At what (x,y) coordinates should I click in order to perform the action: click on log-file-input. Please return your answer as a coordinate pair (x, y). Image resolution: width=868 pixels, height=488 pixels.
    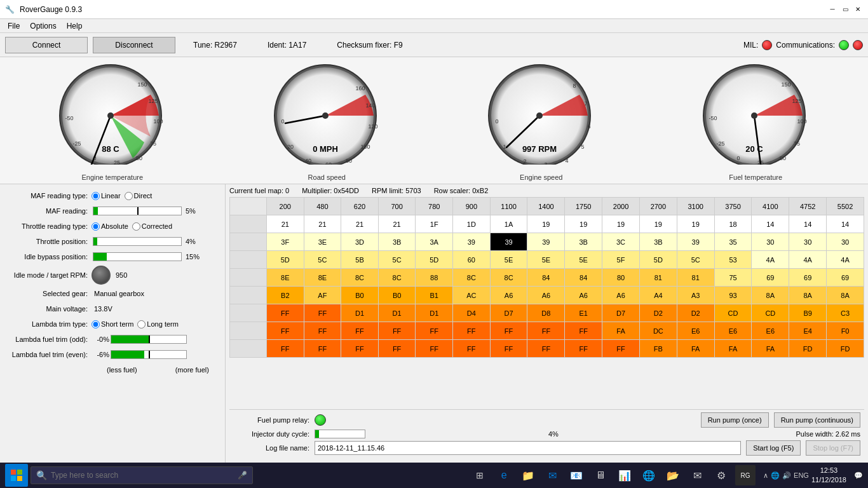
    Looking at the image, I should click on (527, 448).